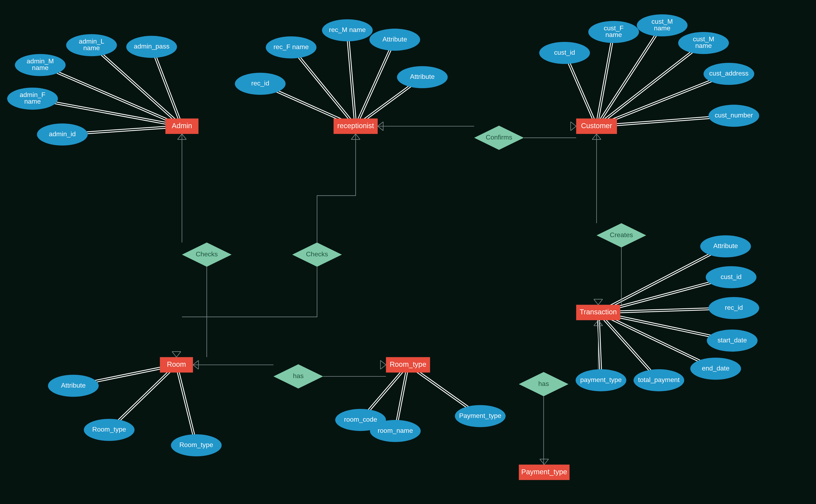 Image resolution: width=816 pixels, height=504 pixels. What do you see at coordinates (601, 380) in the screenshot?
I see `attribute-transaction-6: payment_type` at bounding box center [601, 380].